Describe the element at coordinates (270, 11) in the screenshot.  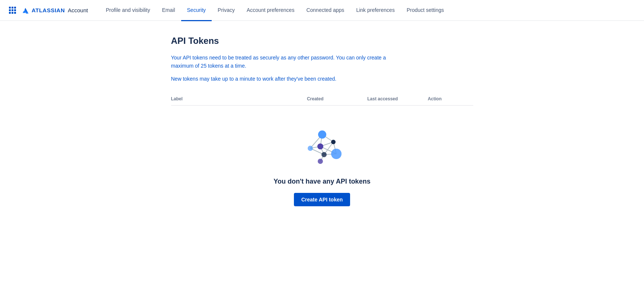
I see `nav-item-account-prefs: Account preferences` at that location.